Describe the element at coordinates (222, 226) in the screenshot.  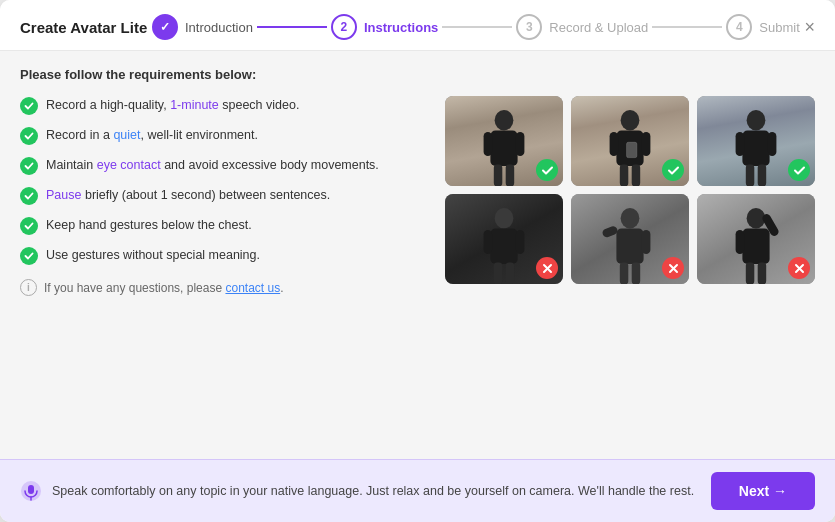
I see `instruction-item: Keep hand gestures below the chest.` at that location.